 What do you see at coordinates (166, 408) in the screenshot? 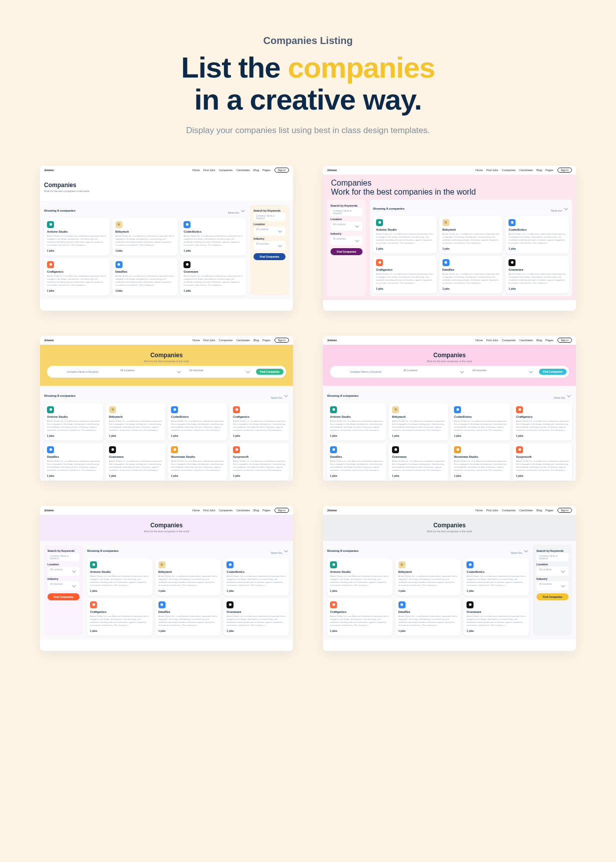
I see `template-preview-v3: Jobster HomeFind JobsCompaniesCandidates…` at bounding box center [166, 408].